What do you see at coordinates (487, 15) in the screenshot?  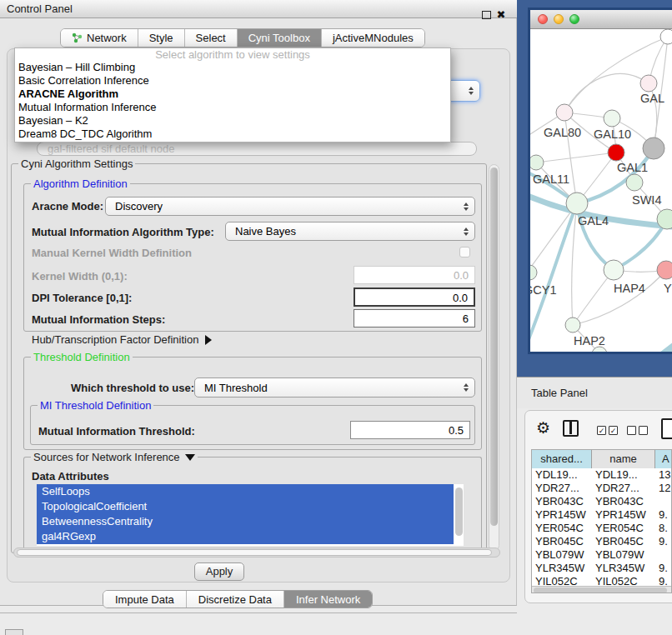 I see `float-window-icon` at bounding box center [487, 15].